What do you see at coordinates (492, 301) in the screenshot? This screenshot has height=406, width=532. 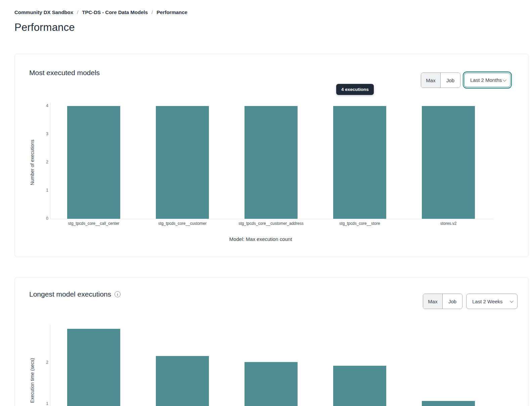 I see `time-range-dropdown: Last 2 Weeks` at bounding box center [492, 301].